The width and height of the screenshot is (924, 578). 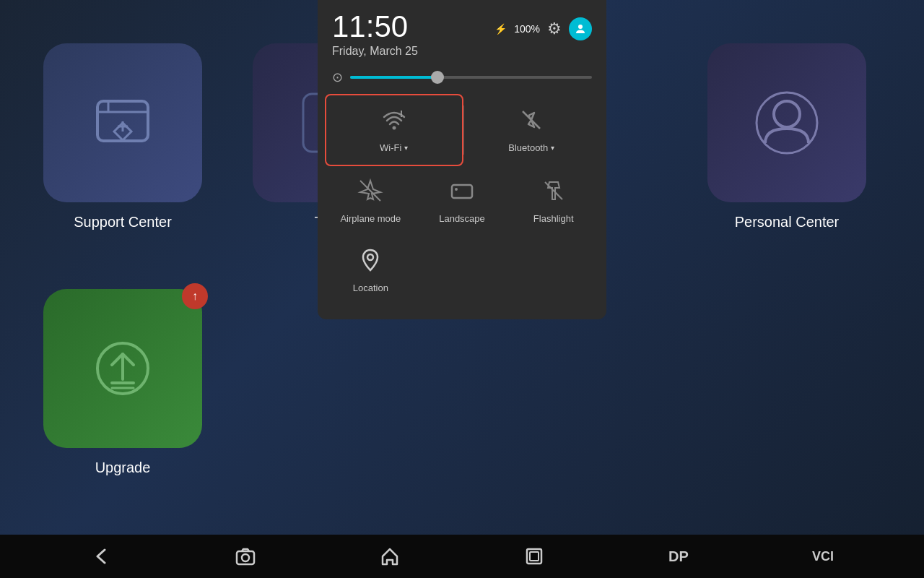 What do you see at coordinates (462, 130) in the screenshot?
I see `tiles-row-1: ! Wi-Fi ▾ Bluetooth ▾` at bounding box center [462, 130].